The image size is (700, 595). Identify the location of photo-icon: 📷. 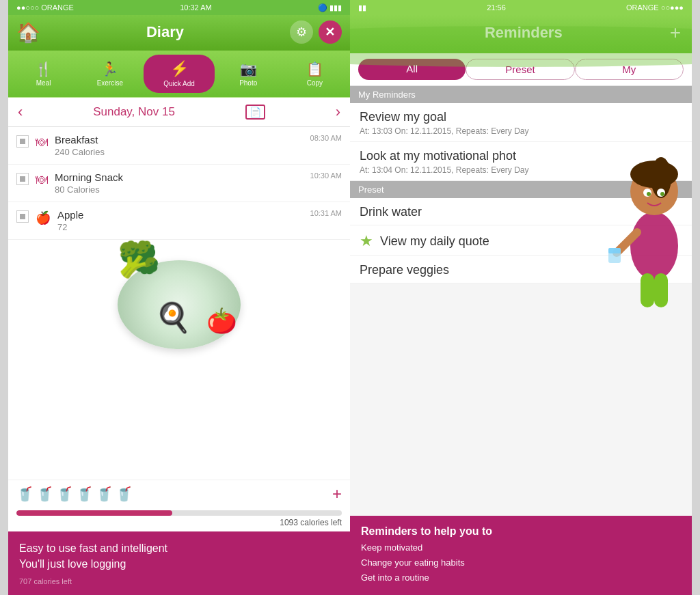
(249, 69).